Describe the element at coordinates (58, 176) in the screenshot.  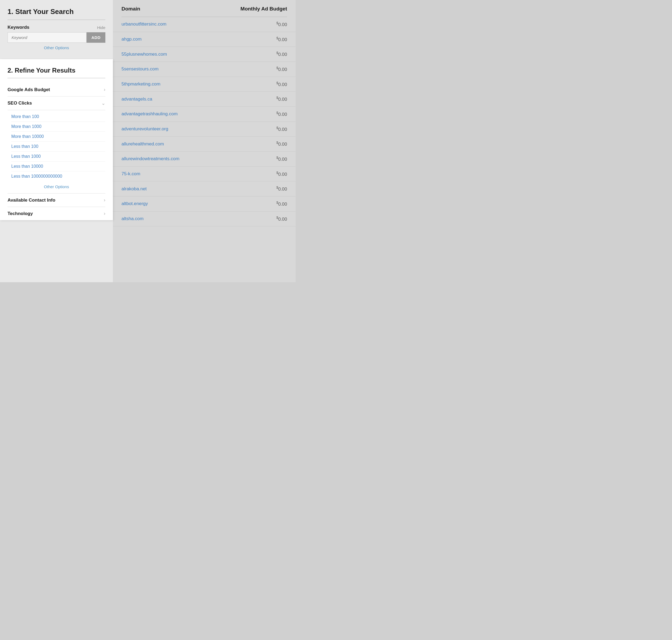
I see `seo-option-less-than-1000000000000: Less than 1000000000000` at that location.